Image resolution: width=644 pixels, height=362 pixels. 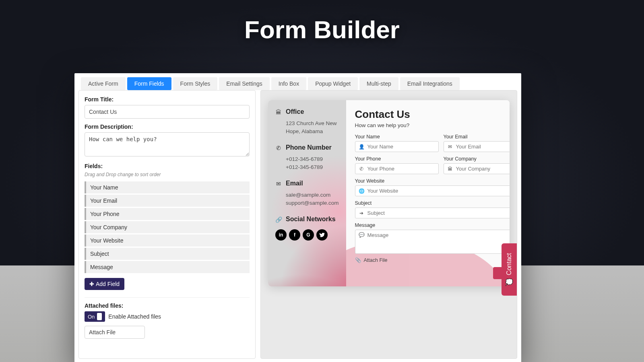 I want to click on tab-form-styles: Form Styles, so click(x=196, y=84).